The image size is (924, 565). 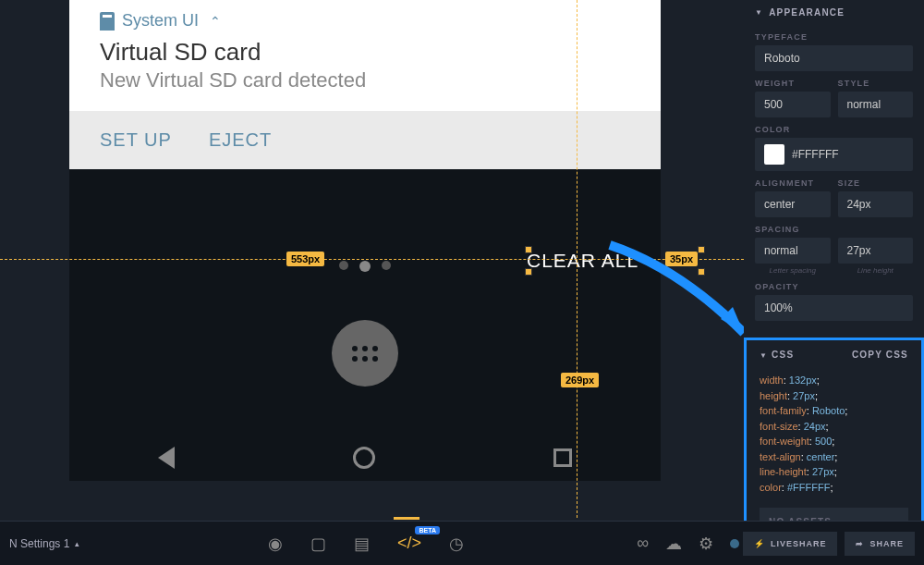 I want to click on chevron-up-icon: ⌃, so click(x=215, y=21).